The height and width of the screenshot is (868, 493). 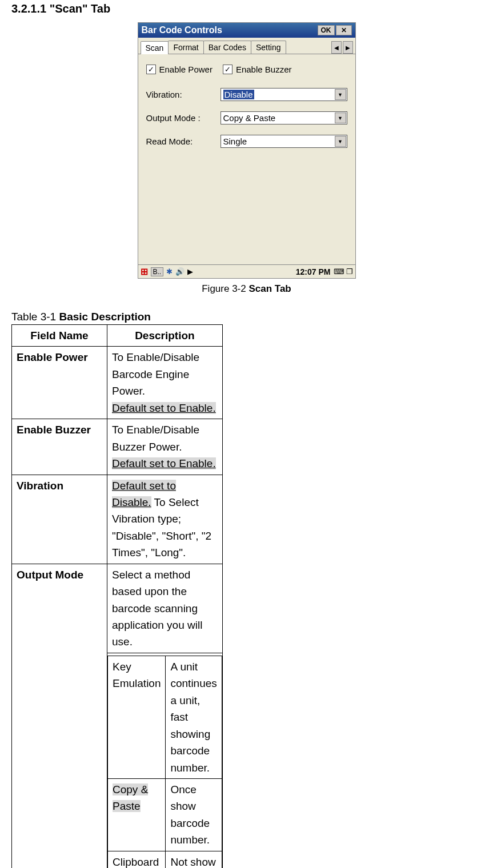 I want to click on desc-text: To Enable/Disable Buzzer Power., so click(x=155, y=438).